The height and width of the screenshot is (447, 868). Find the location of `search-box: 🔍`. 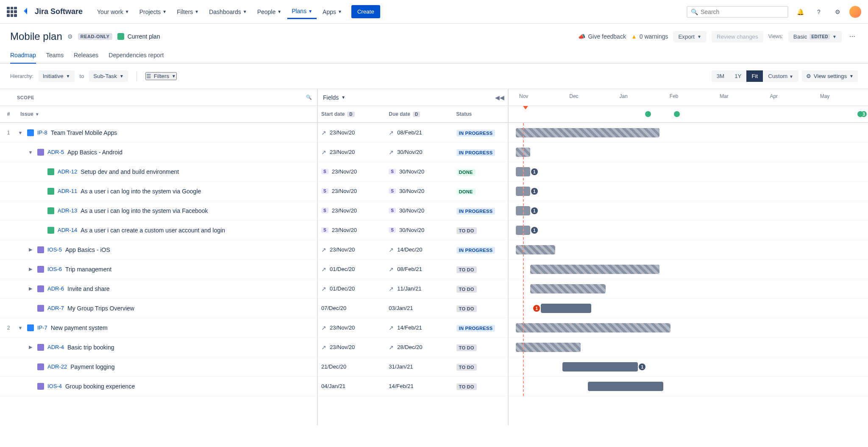

search-box: 🔍 is located at coordinates (737, 12).